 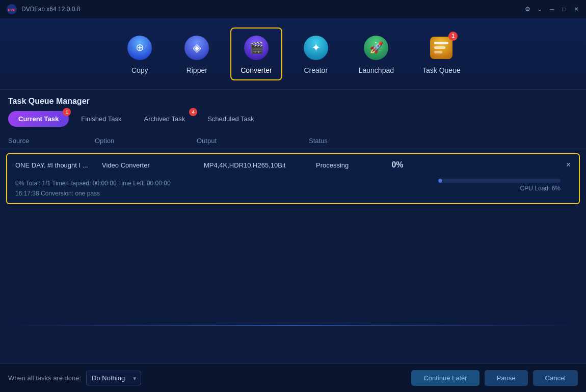 What do you see at coordinates (540, 9) in the screenshot?
I see `expand-icon: ⌄` at bounding box center [540, 9].